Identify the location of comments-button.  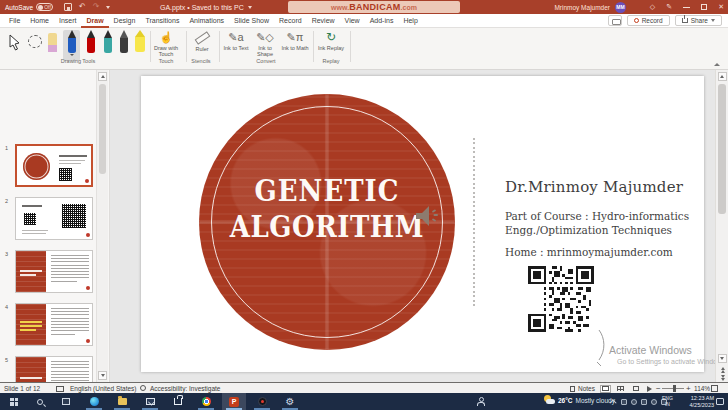
(615, 20).